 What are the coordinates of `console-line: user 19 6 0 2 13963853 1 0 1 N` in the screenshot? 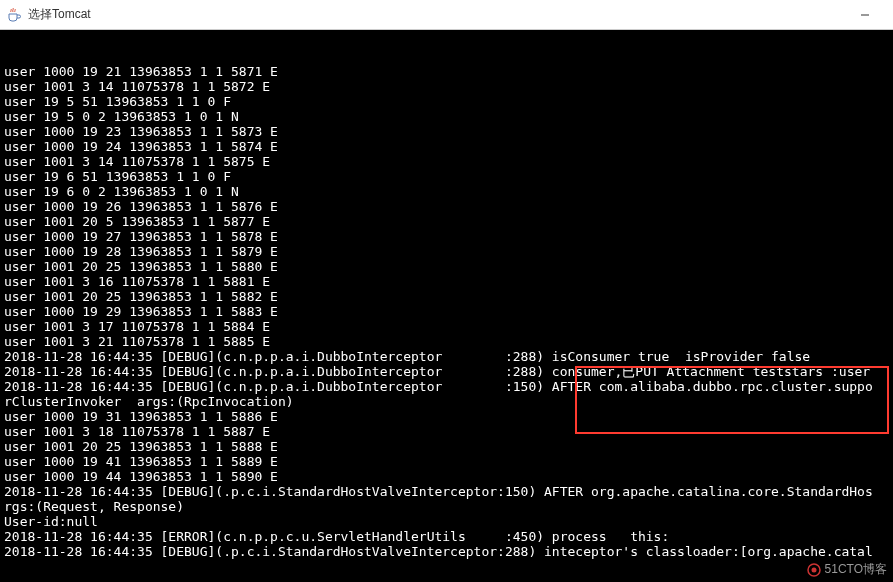 It's located at (448, 192).